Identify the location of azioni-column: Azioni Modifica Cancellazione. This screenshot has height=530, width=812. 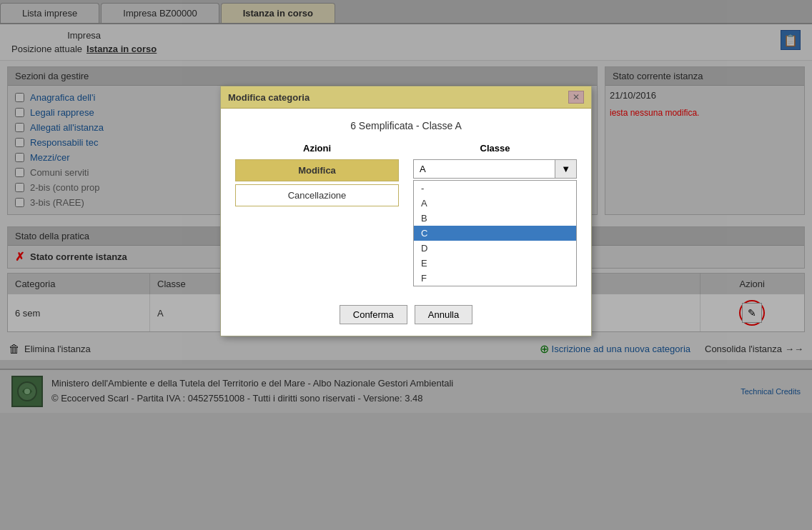
(317, 176).